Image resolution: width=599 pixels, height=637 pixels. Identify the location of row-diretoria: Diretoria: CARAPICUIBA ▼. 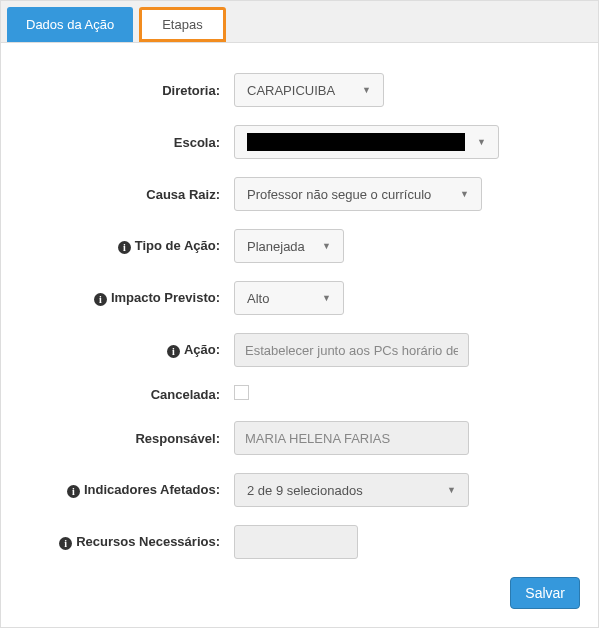
(300, 90).